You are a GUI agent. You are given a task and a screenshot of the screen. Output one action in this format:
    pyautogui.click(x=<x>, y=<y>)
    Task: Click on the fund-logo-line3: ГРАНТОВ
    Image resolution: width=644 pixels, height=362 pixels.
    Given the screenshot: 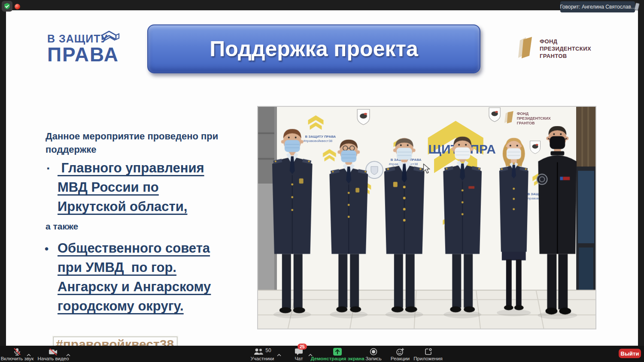 What is the action you would take?
    pyautogui.click(x=565, y=56)
    